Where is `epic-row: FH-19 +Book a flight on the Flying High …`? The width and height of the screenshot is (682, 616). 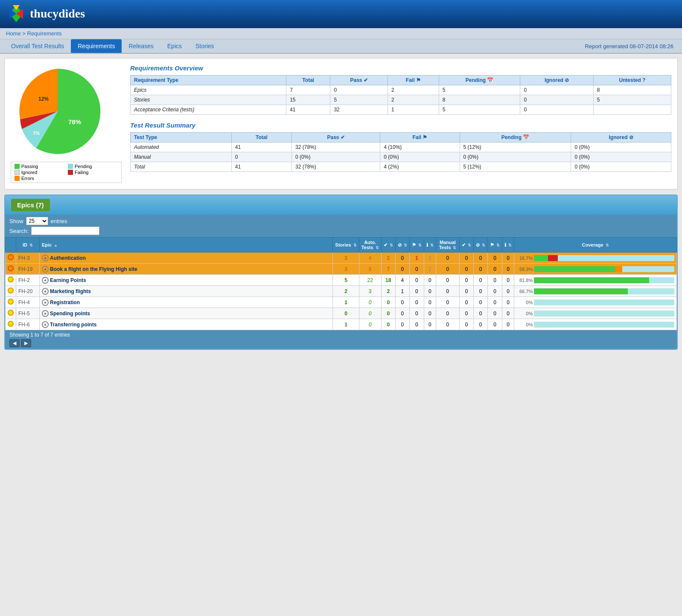
epic-row: FH-19 +Book a flight on the Flying High … is located at coordinates (341, 269).